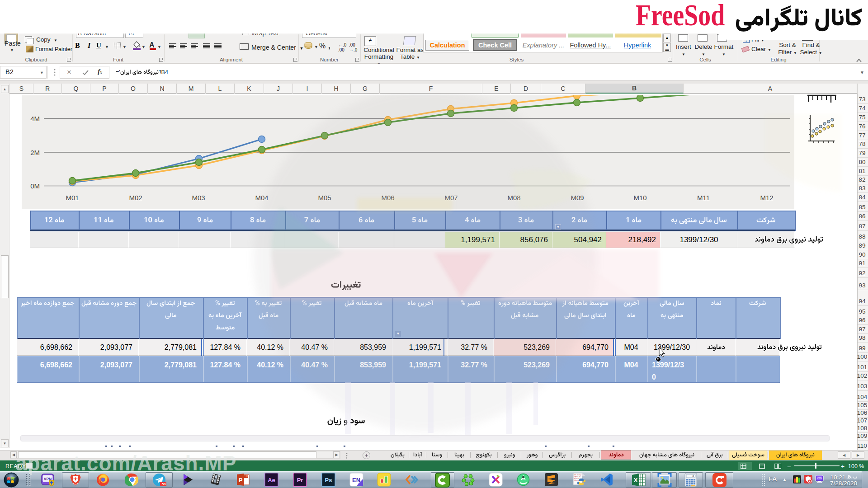  I want to click on svg-text: VPN, so click(819, 478).